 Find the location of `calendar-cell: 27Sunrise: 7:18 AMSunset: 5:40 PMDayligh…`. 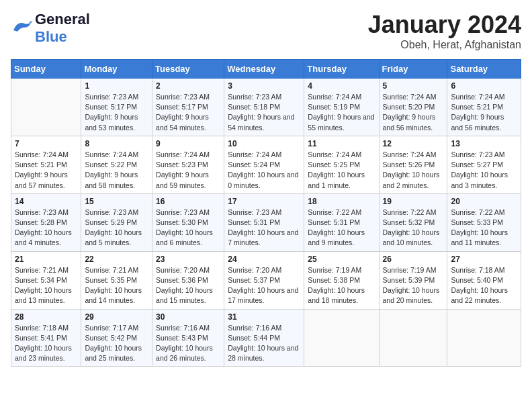

calendar-cell: 27Sunrise: 7:18 AMSunset: 5:40 PMDayligh… is located at coordinates (484, 280).